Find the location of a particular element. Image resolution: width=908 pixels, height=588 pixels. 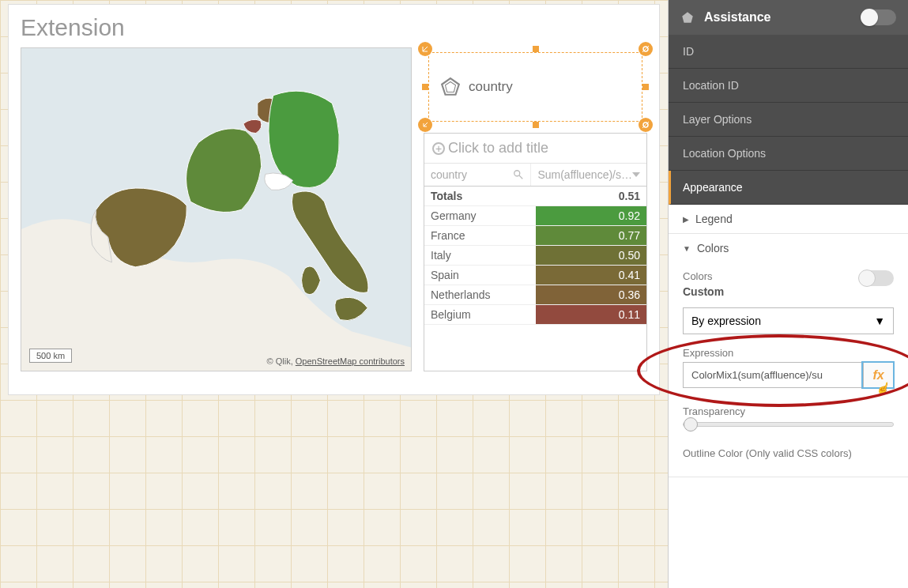

resize-handle-t is located at coordinates (536, 49).